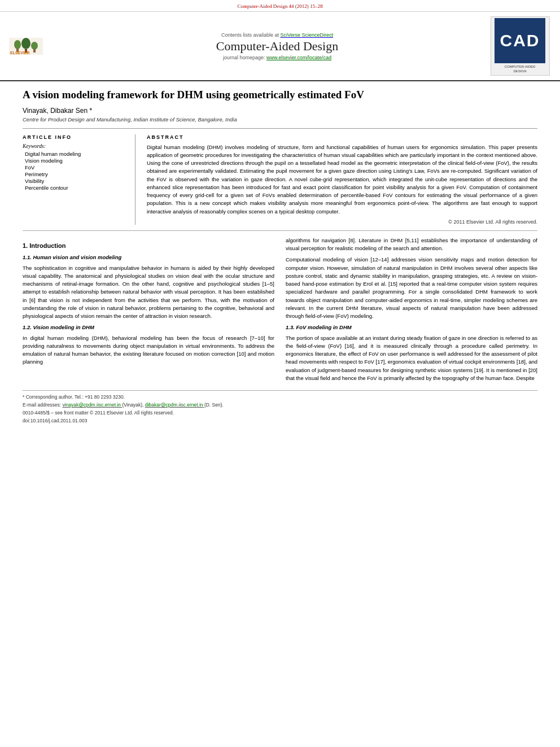 The image size is (560, 747). What do you see at coordinates (76, 174) in the screenshot?
I see `keyword-item: Perimetry` at bounding box center [76, 174].